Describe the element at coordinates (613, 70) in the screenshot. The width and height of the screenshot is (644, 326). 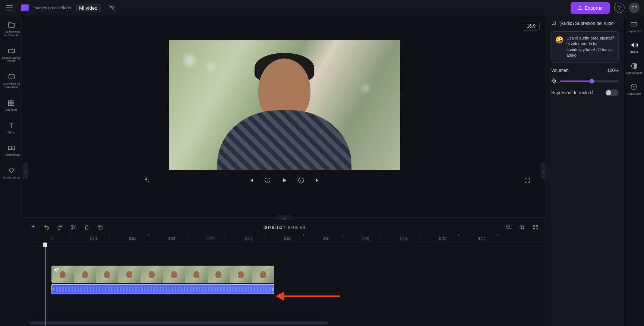
I see `volume-value: 100%` at that location.